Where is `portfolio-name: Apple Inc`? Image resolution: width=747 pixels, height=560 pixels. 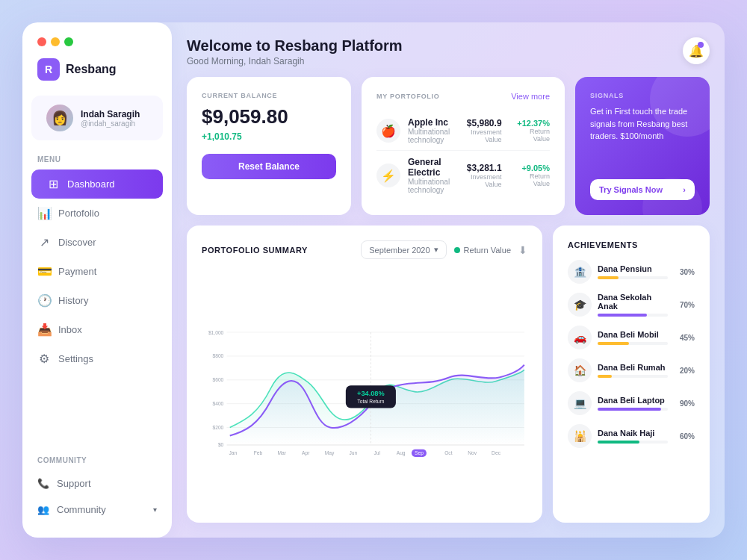
portfolio-name: Apple Inc is located at coordinates (429, 122).